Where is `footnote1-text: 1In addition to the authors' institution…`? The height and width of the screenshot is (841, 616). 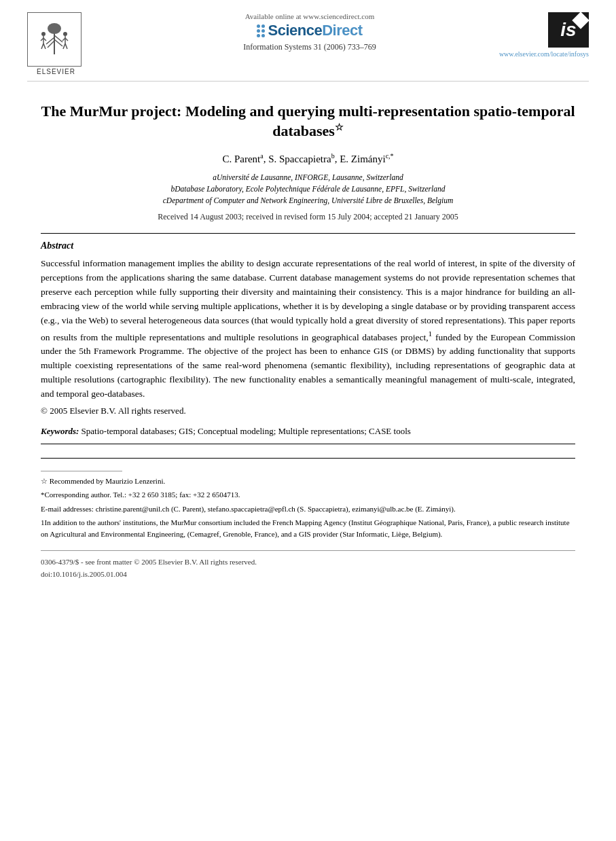
footnote1-text: 1In addition to the authors' institution… is located at coordinates (306, 529).